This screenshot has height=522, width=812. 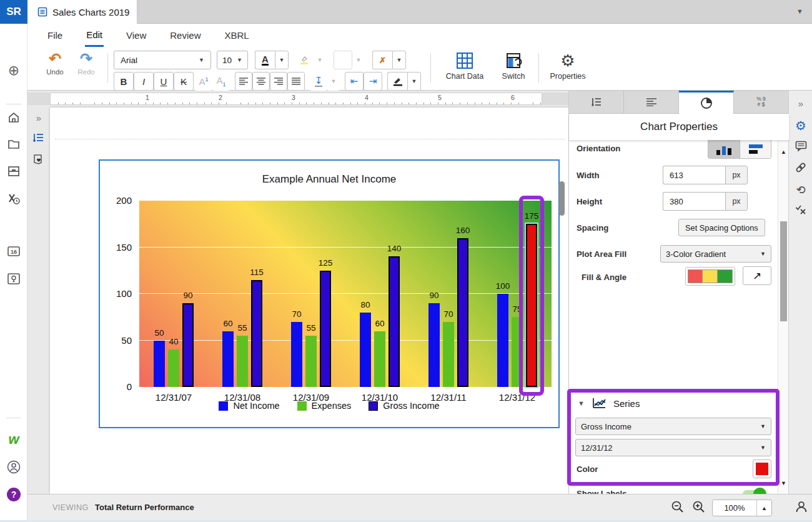 What do you see at coordinates (334, 81) in the screenshot?
I see `vertical-align-caret: ▼` at bounding box center [334, 81].